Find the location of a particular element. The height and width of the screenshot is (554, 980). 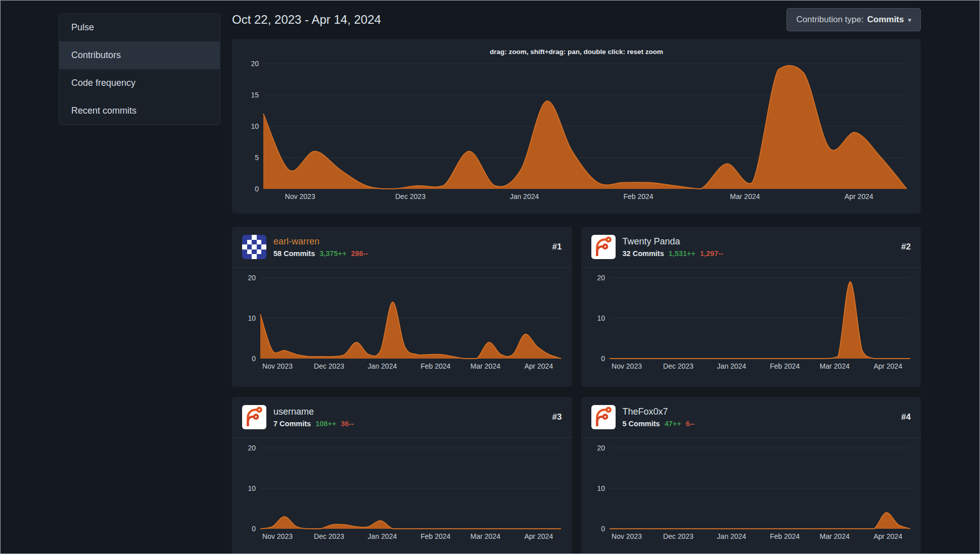

sidebar-item-code-frequency: Code frequency is located at coordinates (139, 83).